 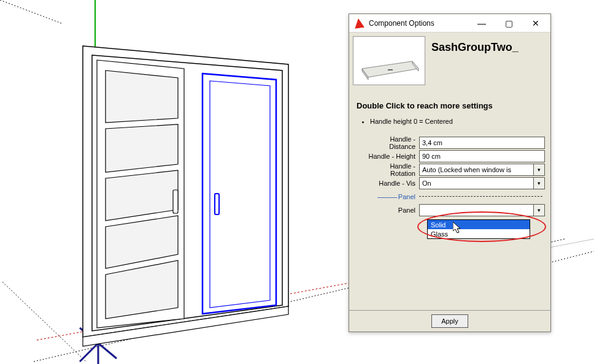 What do you see at coordinates (392, 170) in the screenshot?
I see `label-handle-rotation: Handle - Rotation` at bounding box center [392, 170].